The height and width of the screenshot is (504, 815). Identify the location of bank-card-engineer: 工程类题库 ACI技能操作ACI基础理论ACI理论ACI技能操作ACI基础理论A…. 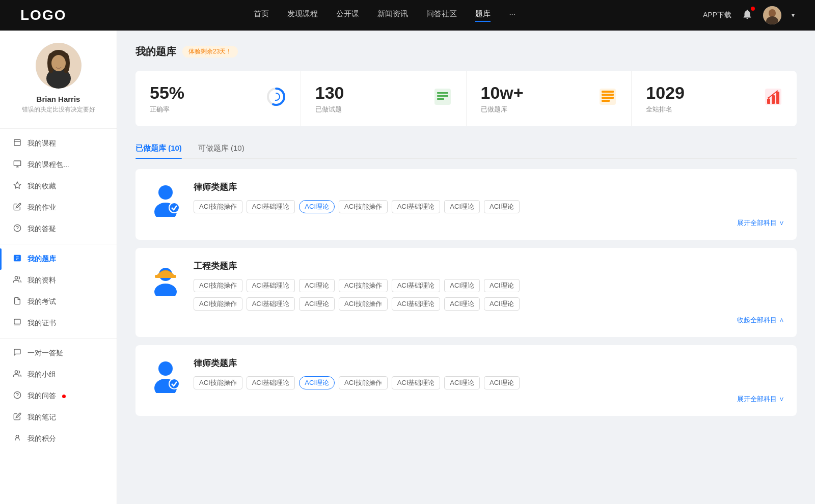
(466, 292).